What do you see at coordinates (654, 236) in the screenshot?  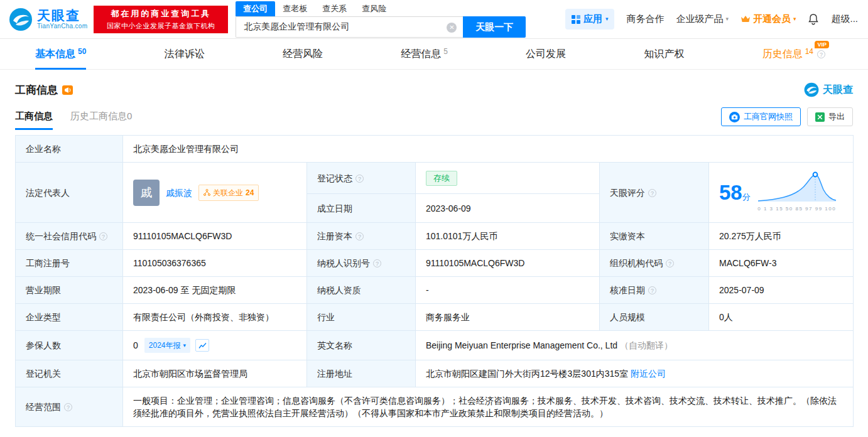 I see `label-paid-capital: 实缴资本` at bounding box center [654, 236].